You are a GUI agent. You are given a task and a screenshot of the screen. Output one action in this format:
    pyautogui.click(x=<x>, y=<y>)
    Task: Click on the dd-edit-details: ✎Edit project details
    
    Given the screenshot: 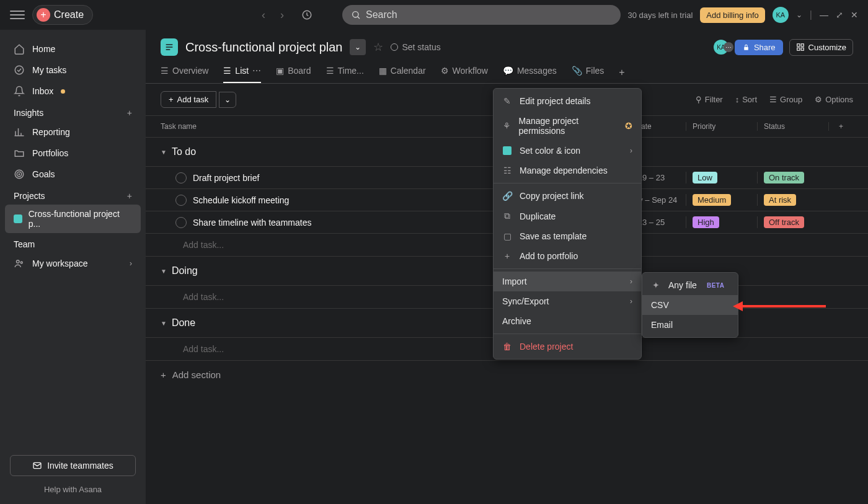 What is the action you would take?
    pyautogui.click(x=567, y=101)
    